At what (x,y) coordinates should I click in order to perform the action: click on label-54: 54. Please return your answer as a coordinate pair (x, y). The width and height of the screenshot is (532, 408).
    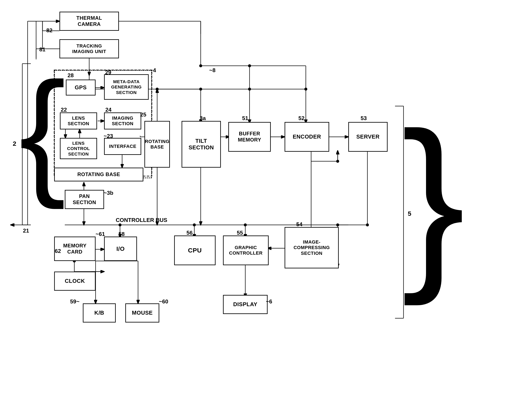
    Looking at the image, I should click on (299, 224).